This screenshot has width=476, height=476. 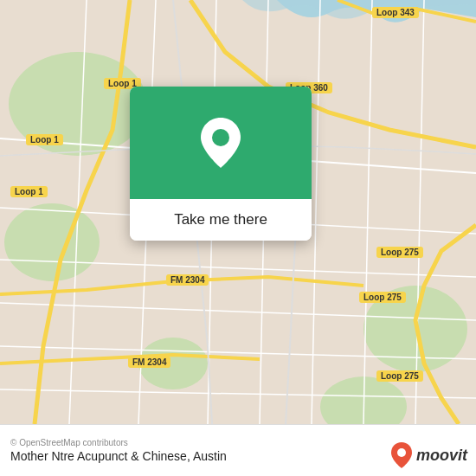 I want to click on road-label-fm2304-left: FM 2304, so click(x=187, y=280).